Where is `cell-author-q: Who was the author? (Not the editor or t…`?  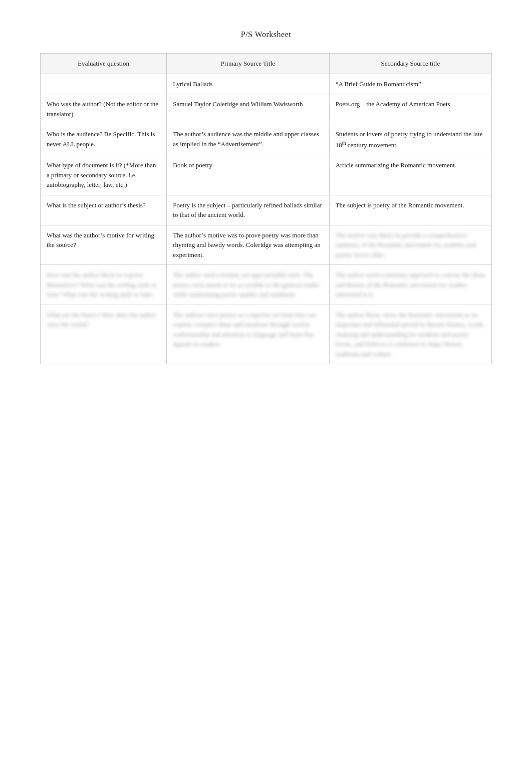
cell-author-q: Who was the author? (Not the editor or t… is located at coordinates (104, 109).